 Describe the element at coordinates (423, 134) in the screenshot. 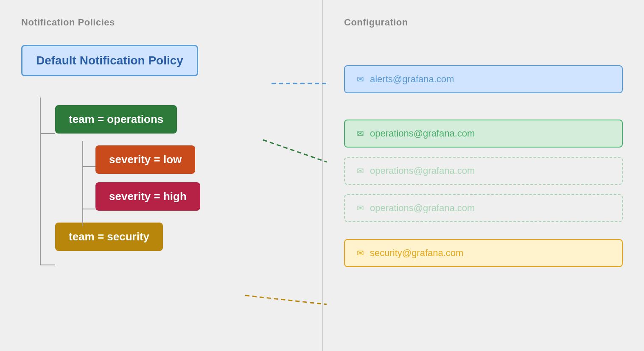

I see `config-operations-email: operations@grafana.com` at that location.